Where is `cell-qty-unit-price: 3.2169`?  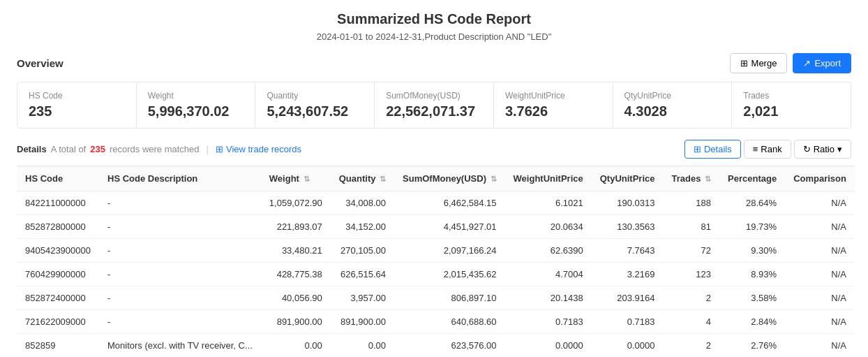 cell-qty-unit-price: 3.2169 is located at coordinates (628, 275).